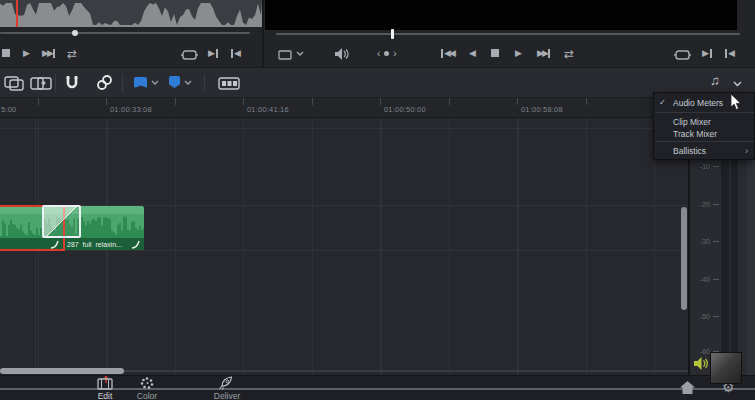 This screenshot has width=755, height=400. What do you see at coordinates (684, 258) in the screenshot?
I see `vertical-scrollbar` at bounding box center [684, 258].